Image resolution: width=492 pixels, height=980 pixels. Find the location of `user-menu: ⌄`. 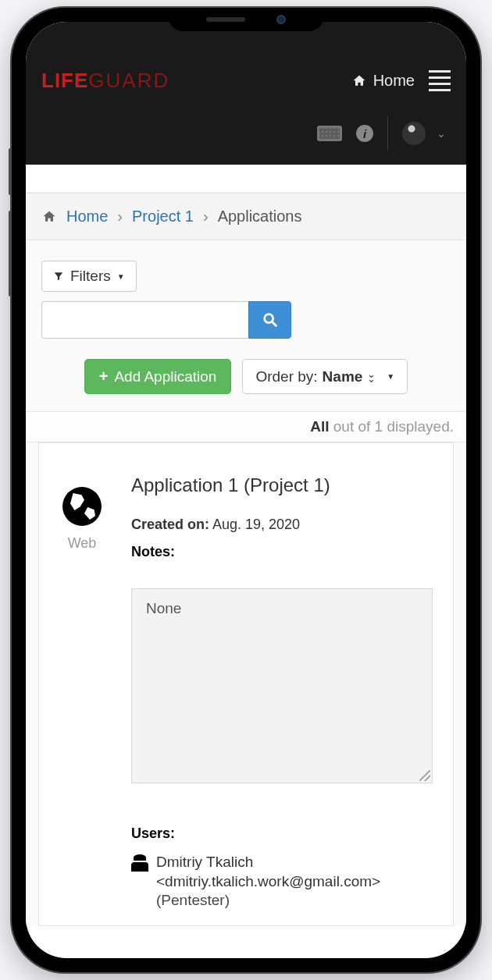

user-menu: ⌄ is located at coordinates (424, 133).